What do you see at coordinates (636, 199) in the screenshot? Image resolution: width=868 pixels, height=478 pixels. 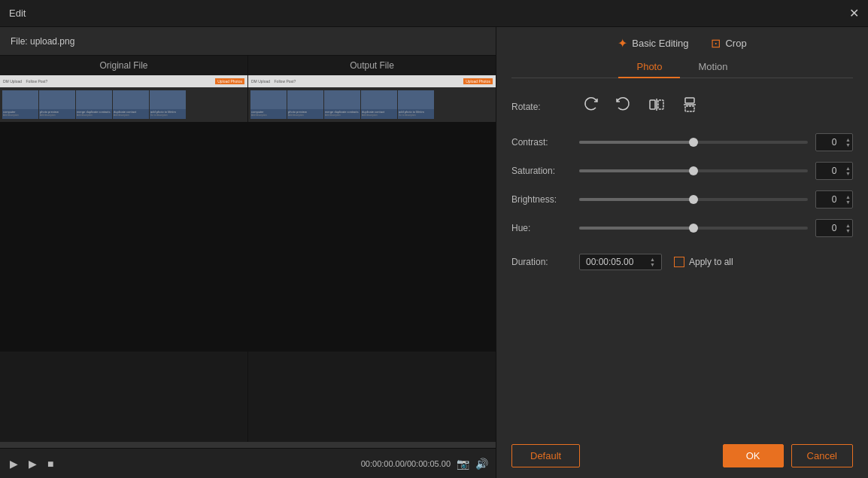 I see `brightness-fill` at bounding box center [636, 199].